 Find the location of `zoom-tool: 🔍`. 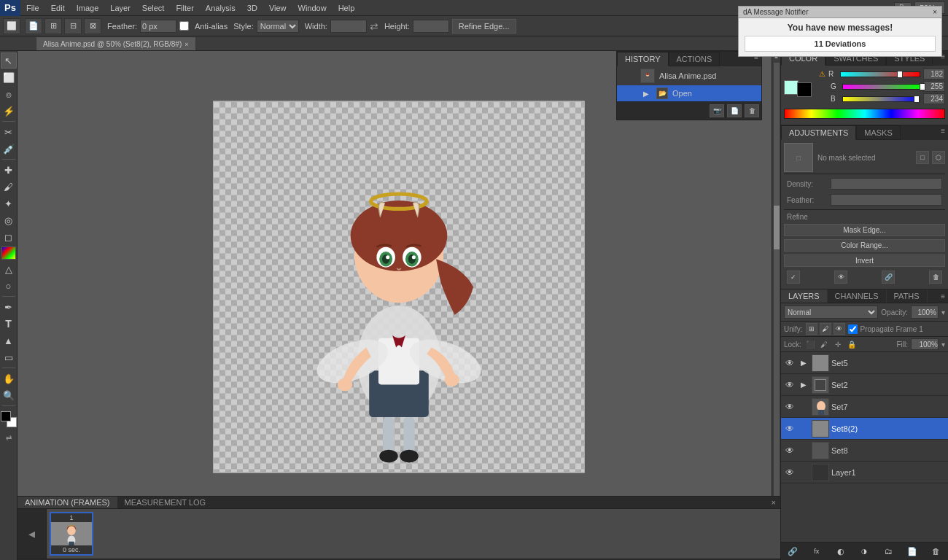

zoom-tool: 🔍 is located at coordinates (9, 395).